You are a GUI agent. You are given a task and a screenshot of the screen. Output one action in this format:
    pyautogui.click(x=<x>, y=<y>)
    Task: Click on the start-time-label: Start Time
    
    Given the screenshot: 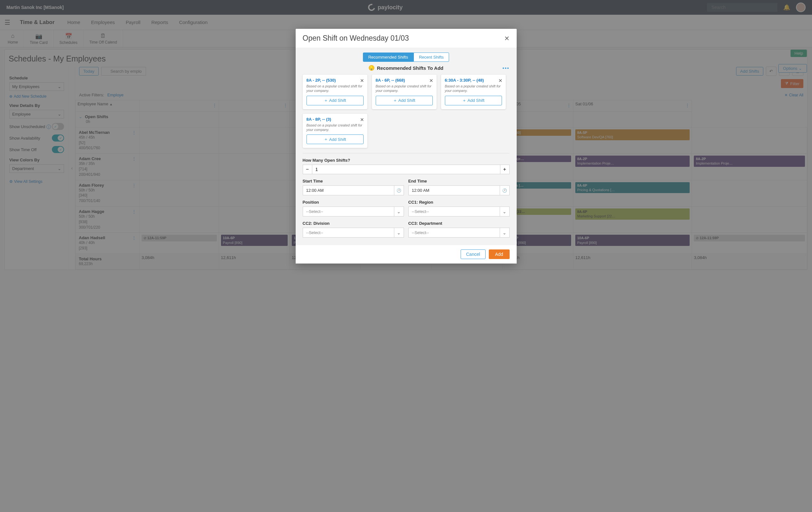 What is the action you would take?
    pyautogui.click(x=353, y=181)
    